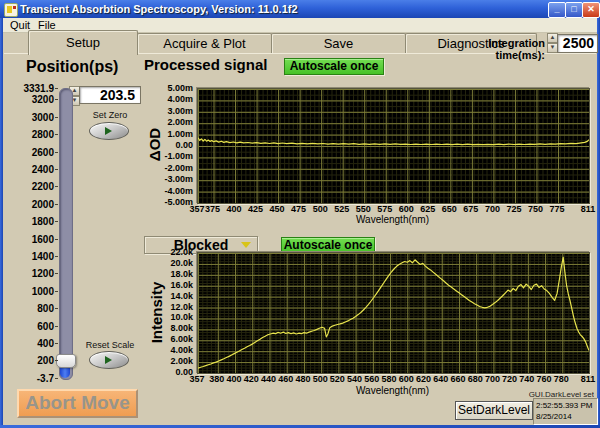 The width and height of the screenshot is (600, 428). I want to click on slider-tick-label: 400, so click(31, 344).